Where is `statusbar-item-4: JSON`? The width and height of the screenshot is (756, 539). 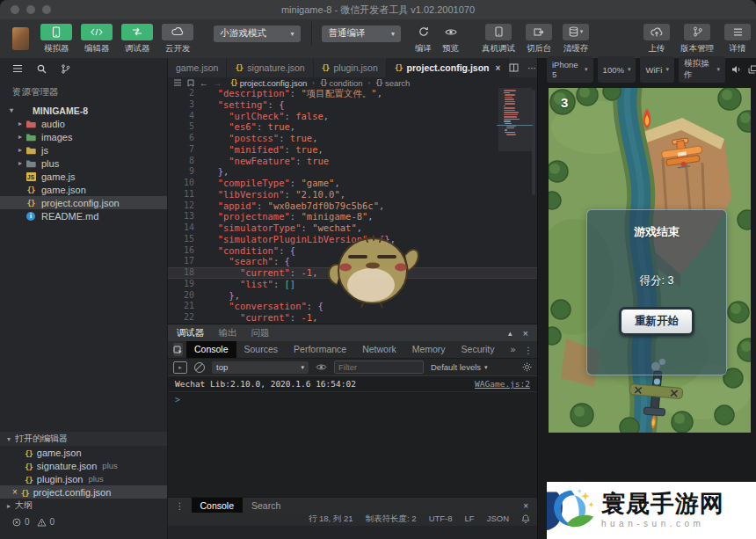
statusbar-item-4: JSON is located at coordinates (498, 519).